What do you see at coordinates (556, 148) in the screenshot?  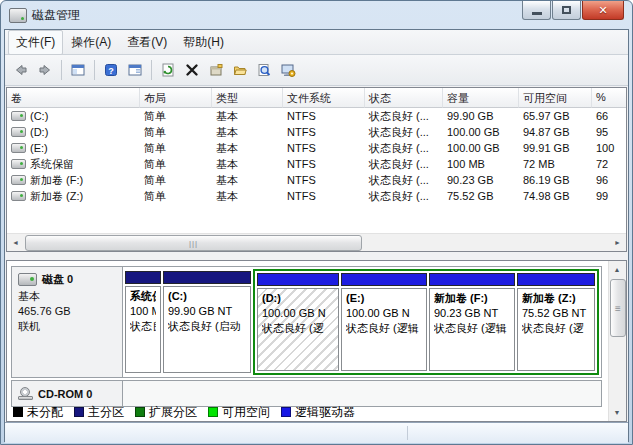 I see `volume-free: 99.91 GB` at bounding box center [556, 148].